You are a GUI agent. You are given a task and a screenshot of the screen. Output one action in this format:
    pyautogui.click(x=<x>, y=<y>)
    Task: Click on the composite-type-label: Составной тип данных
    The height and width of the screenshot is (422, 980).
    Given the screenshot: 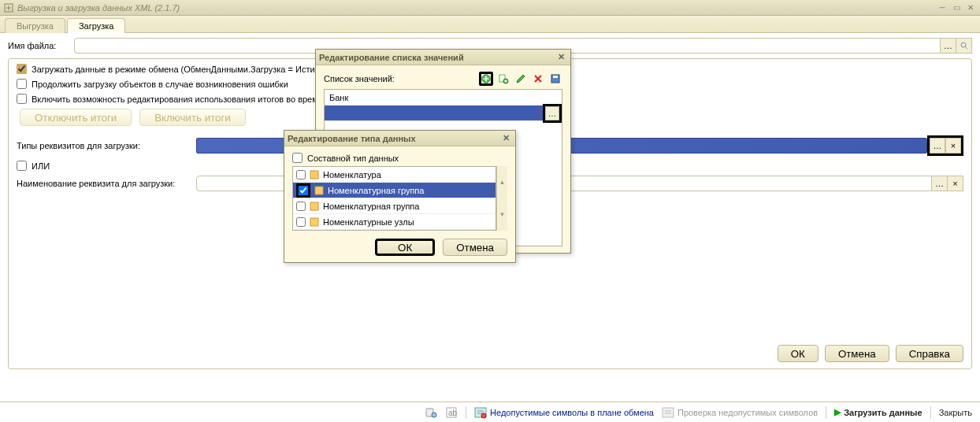 What is the action you would take?
    pyautogui.click(x=353, y=158)
    